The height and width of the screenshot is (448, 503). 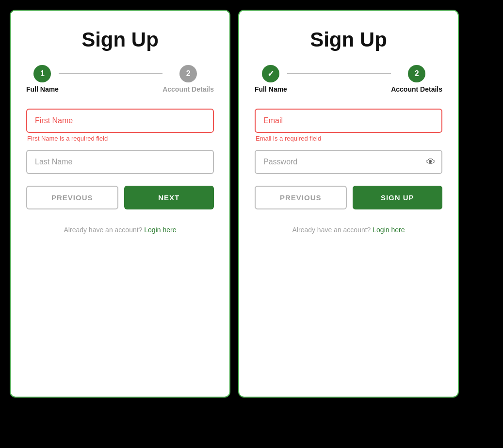 I want to click on left-step-2: 2 Account Details, so click(x=188, y=79).